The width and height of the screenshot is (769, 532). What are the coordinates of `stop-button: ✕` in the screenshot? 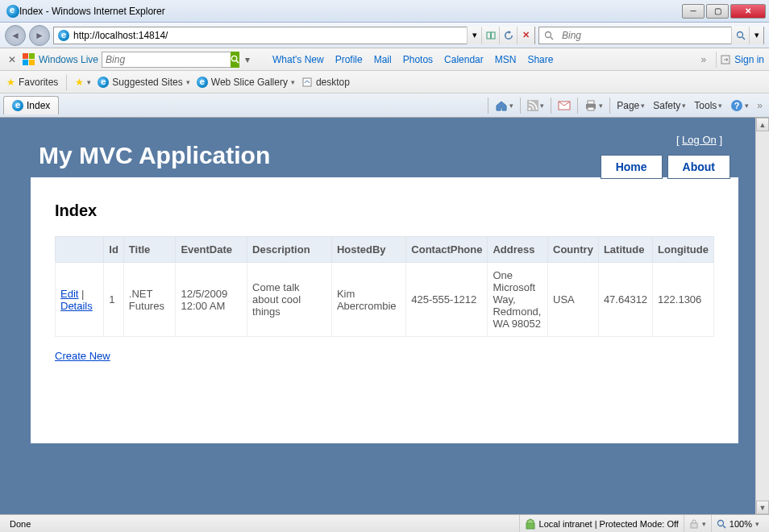 It's located at (526, 35).